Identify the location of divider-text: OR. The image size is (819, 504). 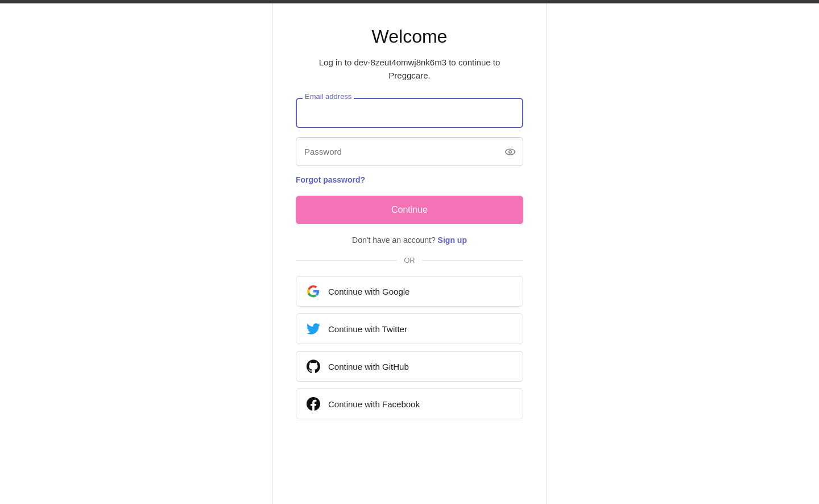
(410, 261).